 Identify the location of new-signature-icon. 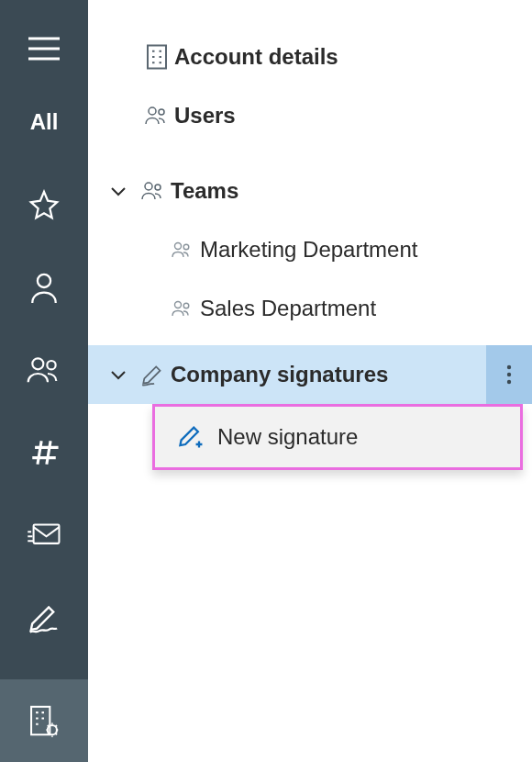
(192, 437).